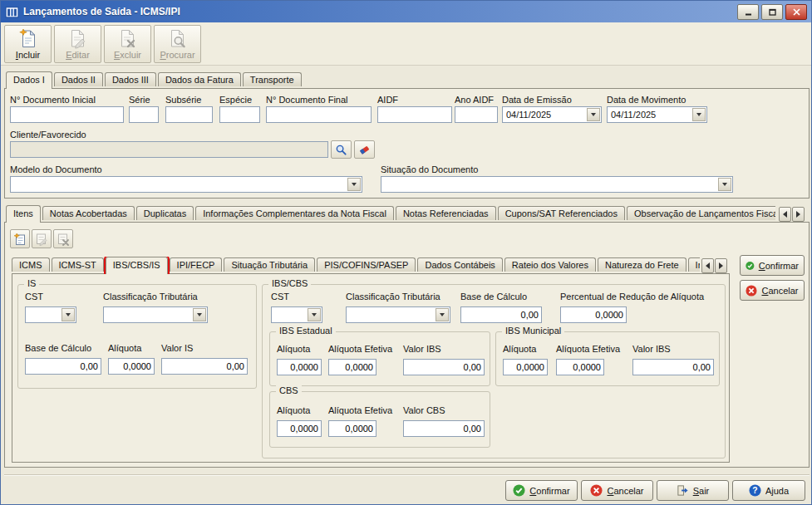 This screenshot has height=505, width=812. I want to click on minimize-icon, so click(748, 12).